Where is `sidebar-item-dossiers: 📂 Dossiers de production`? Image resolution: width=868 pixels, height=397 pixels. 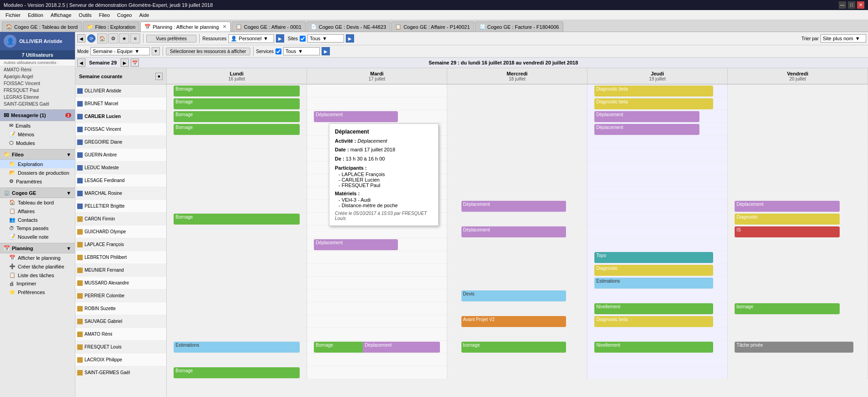
sidebar-item-dossiers: 📂 Dossiers de production is located at coordinates (37, 173).